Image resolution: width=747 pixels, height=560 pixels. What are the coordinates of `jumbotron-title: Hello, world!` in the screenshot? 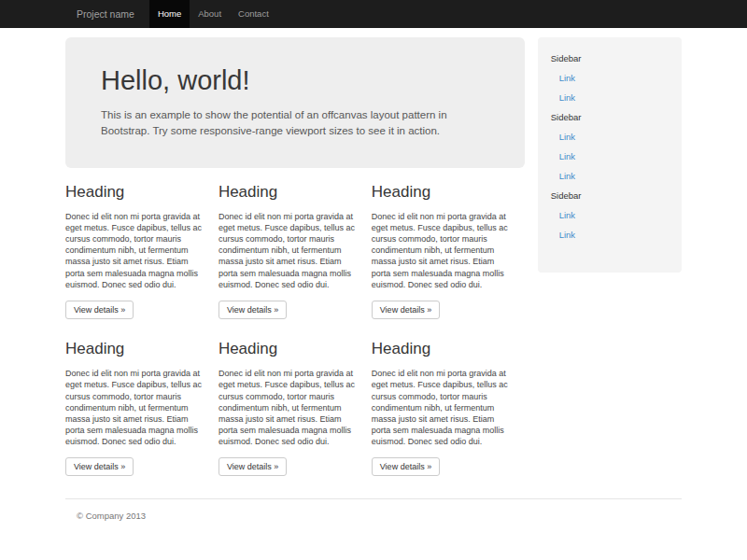 It's located at (295, 80).